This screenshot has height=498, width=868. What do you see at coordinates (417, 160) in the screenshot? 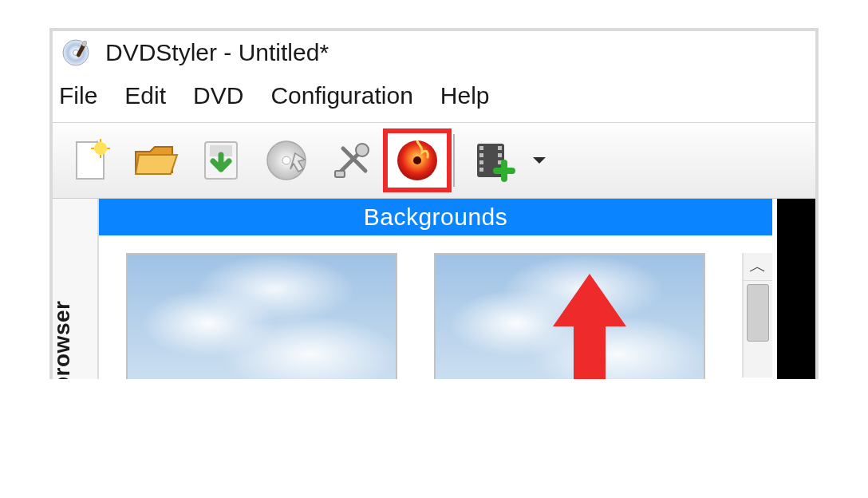
I see `toolbar-burn-button` at bounding box center [417, 160].